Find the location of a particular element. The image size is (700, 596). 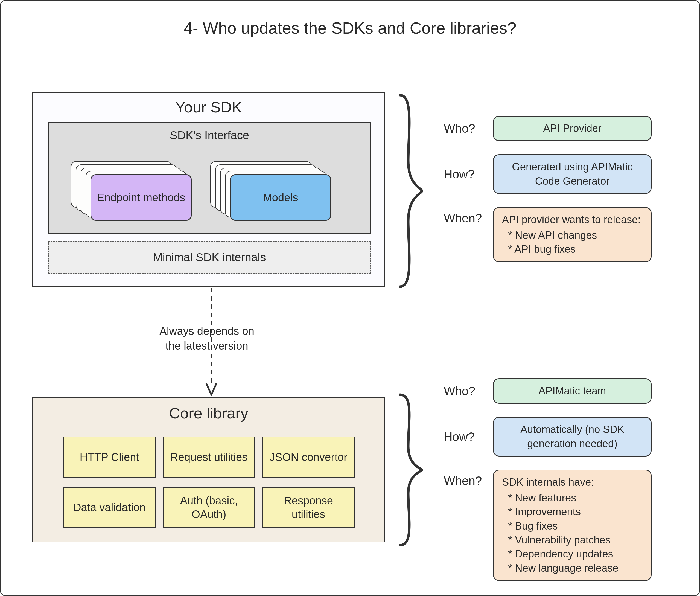

core-when-label: When? is located at coordinates (468, 478).